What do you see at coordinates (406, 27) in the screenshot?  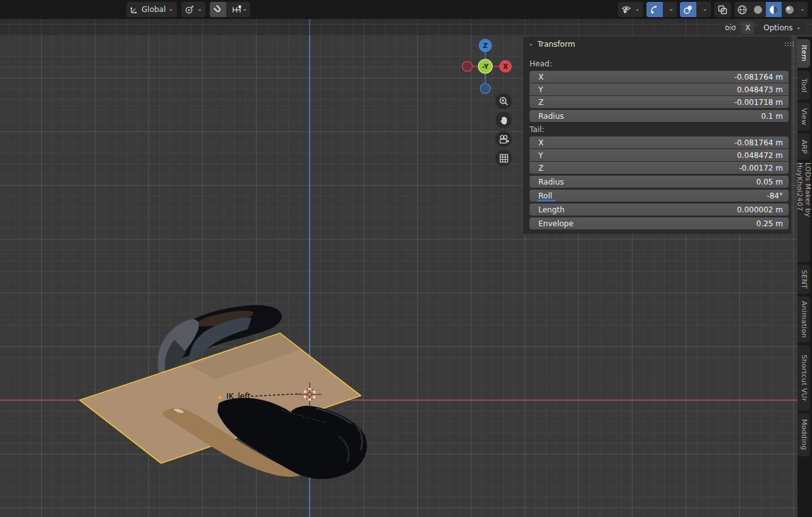 I see `tool-settings-bar` at bounding box center [406, 27].